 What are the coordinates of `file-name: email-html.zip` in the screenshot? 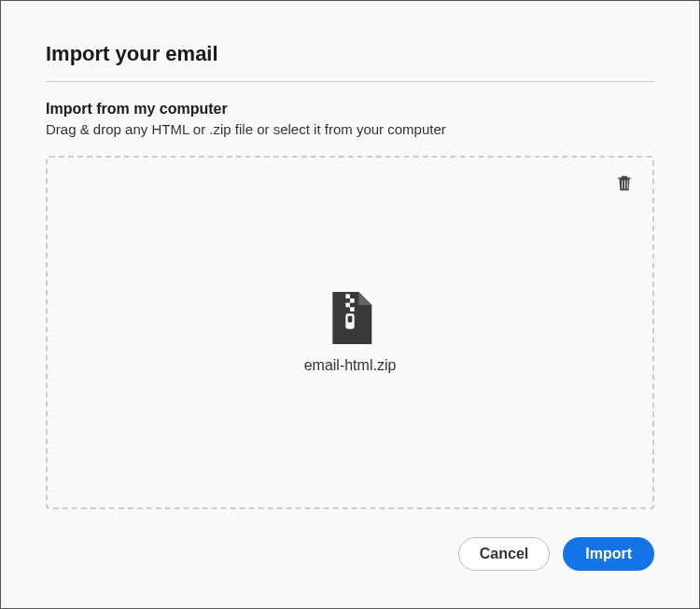 It's located at (351, 366).